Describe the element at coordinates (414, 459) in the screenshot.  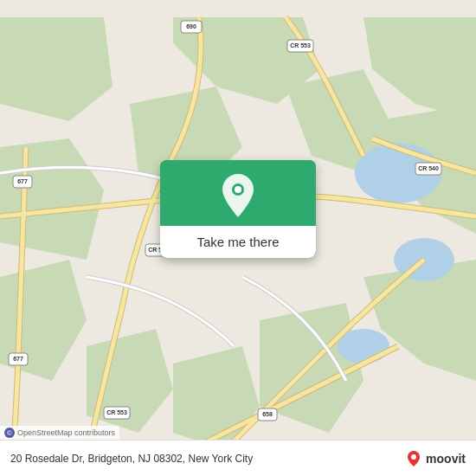
I see `moovit-icon` at that location.